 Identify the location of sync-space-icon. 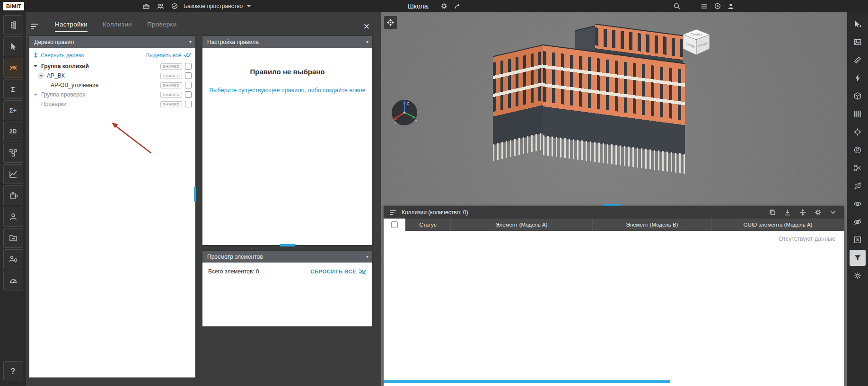
(175, 6).